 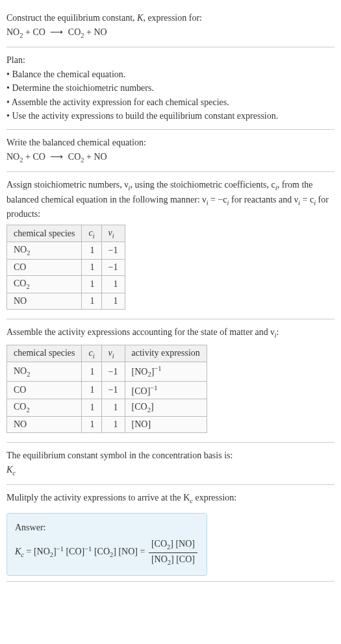 What do you see at coordinates (74, 32) in the screenshot?
I see `product-1: CO` at bounding box center [74, 32].